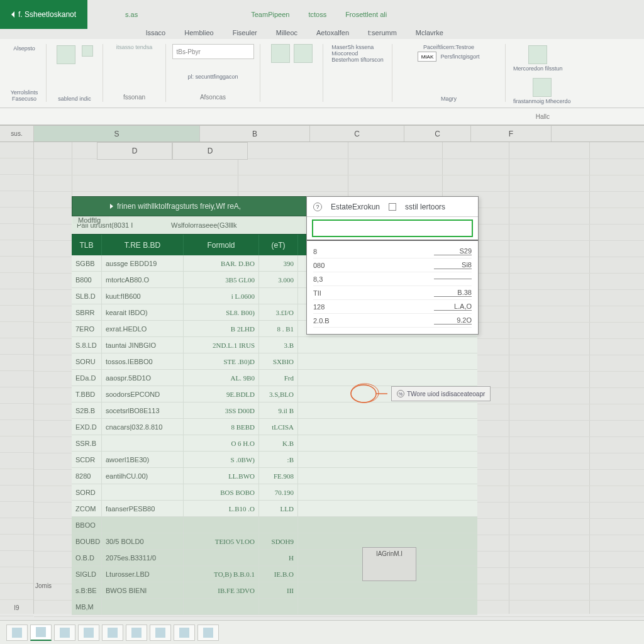 This screenshot has width=644, height=644. I want to click on table-cell: 7ERO, so click(87, 328).